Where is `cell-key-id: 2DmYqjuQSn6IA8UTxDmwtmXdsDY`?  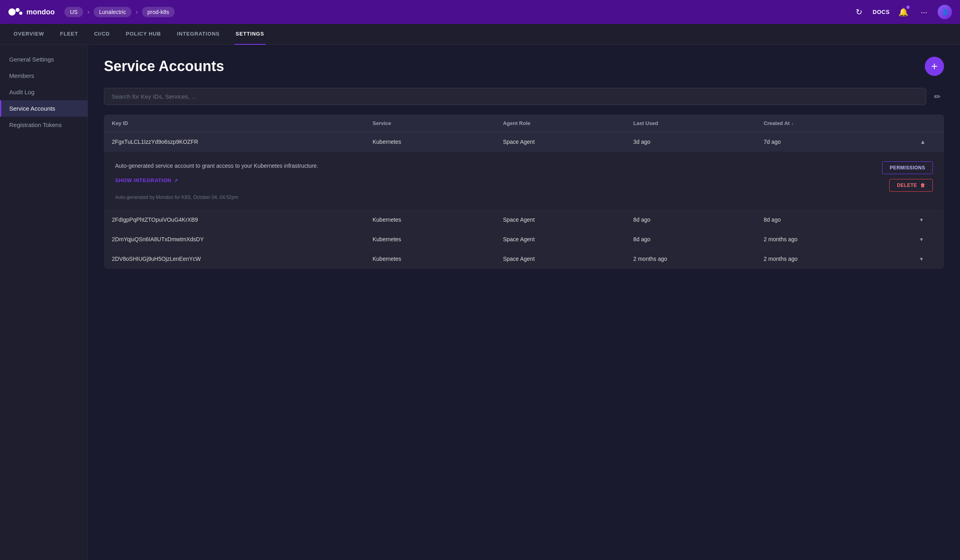 cell-key-id: 2DmYqjuQSn6IA8UTxDmwtmXdsDY is located at coordinates (242, 239).